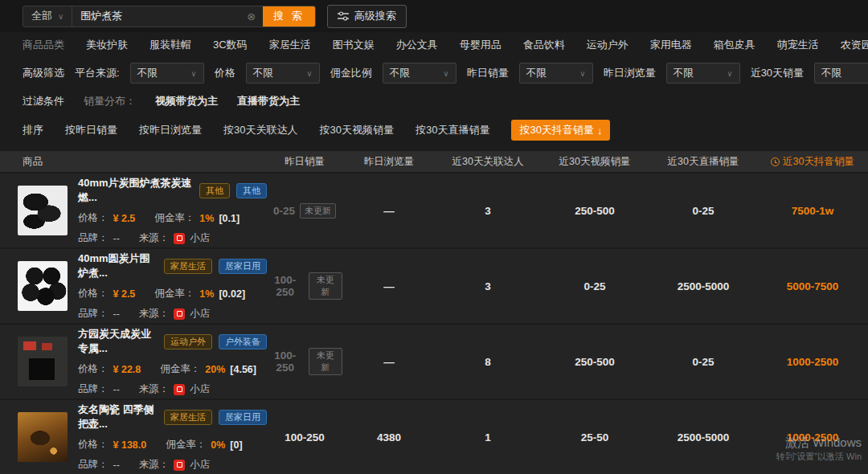  Describe the element at coordinates (188, 342) in the screenshot. I see `category-badge: 运动户外` at that location.